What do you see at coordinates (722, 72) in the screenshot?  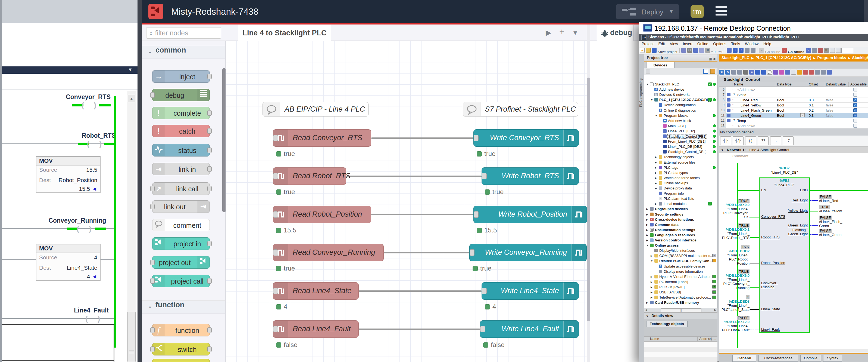 I see `tag-toolbar-icon-0: ★` at bounding box center [722, 72].